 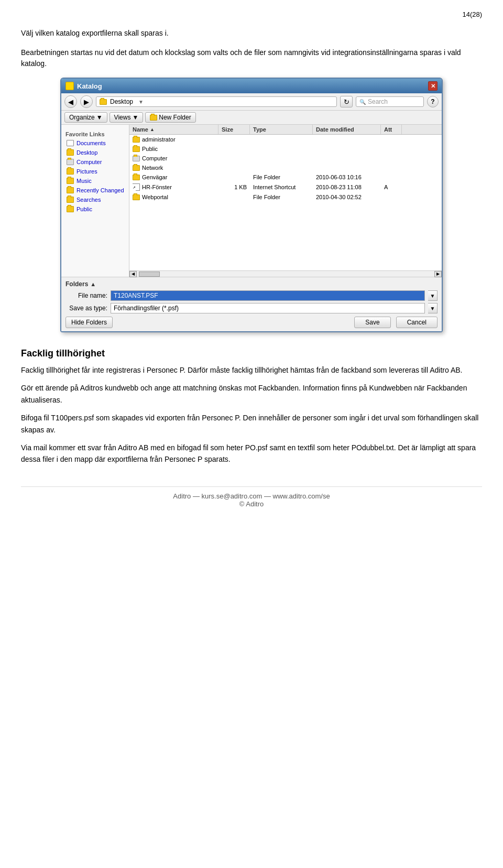 What do you see at coordinates (252, 496) in the screenshot?
I see `footer-contact: Aditro — kurs.se@aditro.com — www.aditro…` at bounding box center [252, 496].